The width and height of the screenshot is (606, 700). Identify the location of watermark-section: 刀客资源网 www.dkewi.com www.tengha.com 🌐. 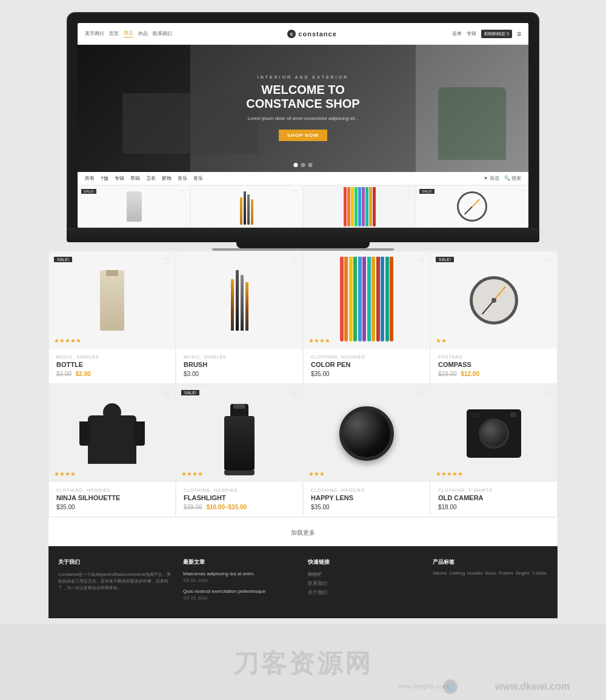
(303, 662).